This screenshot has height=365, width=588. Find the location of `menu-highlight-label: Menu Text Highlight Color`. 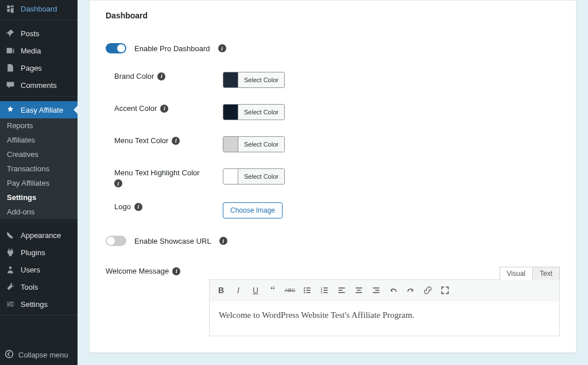

menu-highlight-label: Menu Text Highlight Color is located at coordinates (157, 172).